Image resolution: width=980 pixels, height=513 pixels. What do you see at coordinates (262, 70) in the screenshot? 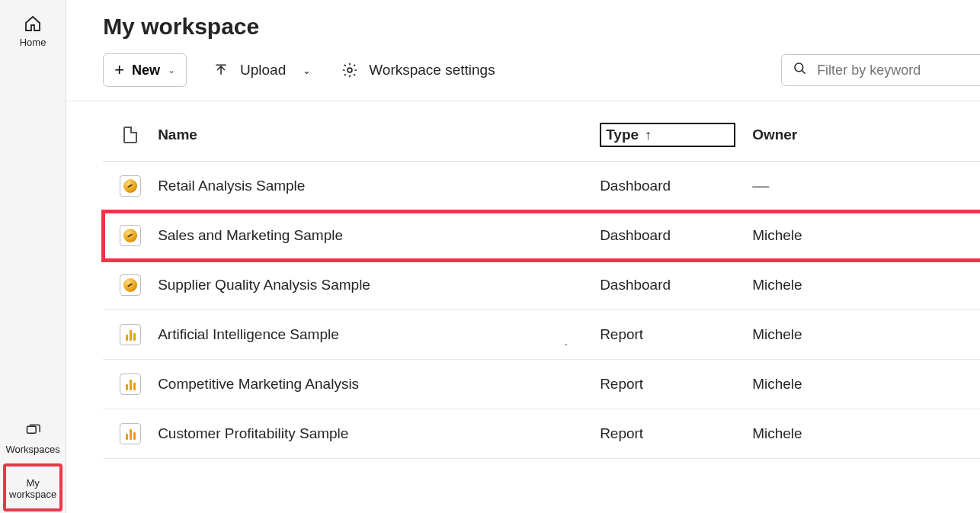
I see `upload-button: Upload ⌄` at bounding box center [262, 70].